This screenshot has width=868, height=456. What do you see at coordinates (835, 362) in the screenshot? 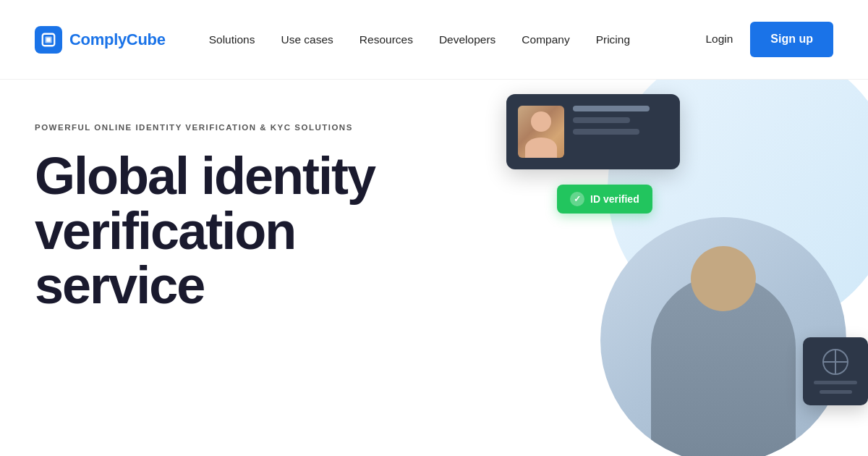
I see `globe-icon` at bounding box center [835, 362].